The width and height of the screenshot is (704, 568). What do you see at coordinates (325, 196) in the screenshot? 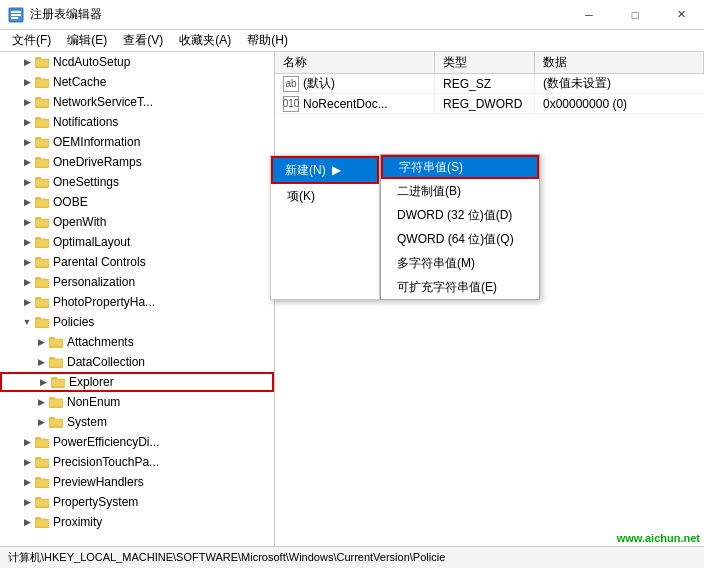
I see `items-menu-item: 项(K)` at bounding box center [325, 196].